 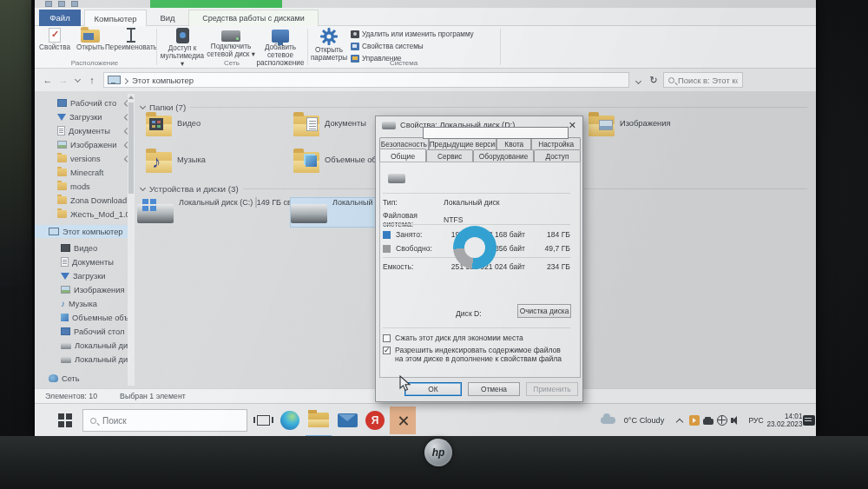 What do you see at coordinates (703, 80) in the screenshot?
I see `search-box: Поиск в: Этот ко...` at bounding box center [703, 80].